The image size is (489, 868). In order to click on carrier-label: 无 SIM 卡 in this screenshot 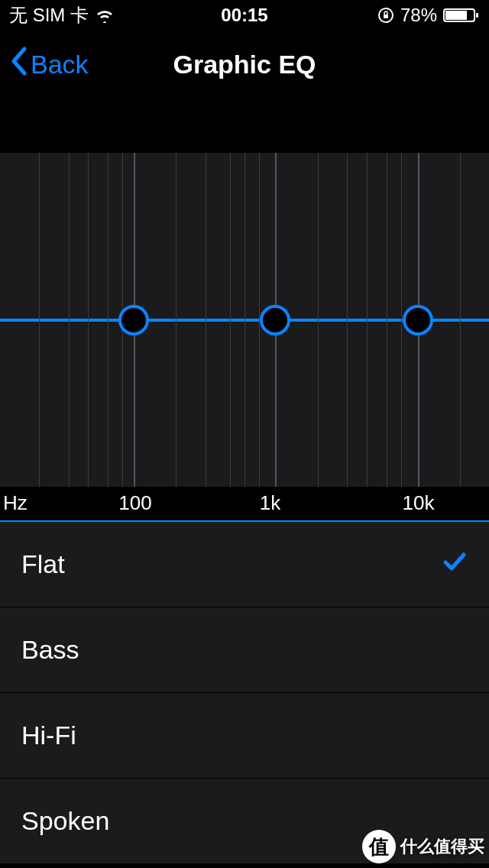, I will do `click(49, 15)`.